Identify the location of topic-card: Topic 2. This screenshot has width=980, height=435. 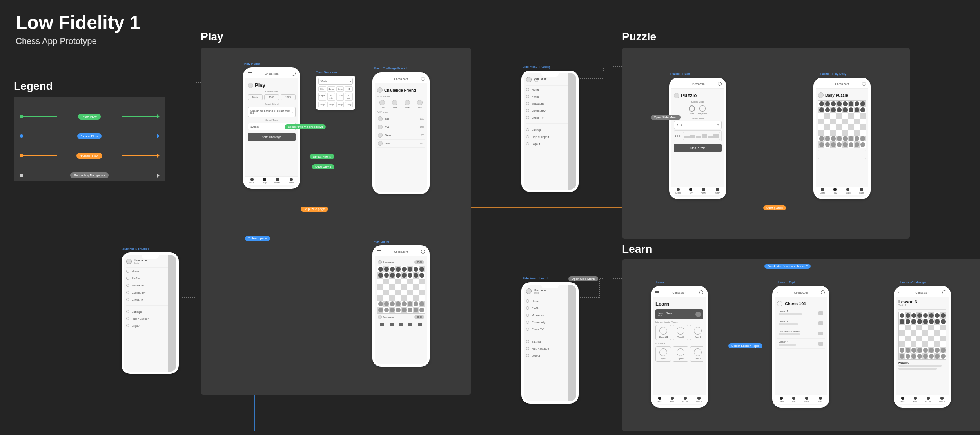
(681, 332).